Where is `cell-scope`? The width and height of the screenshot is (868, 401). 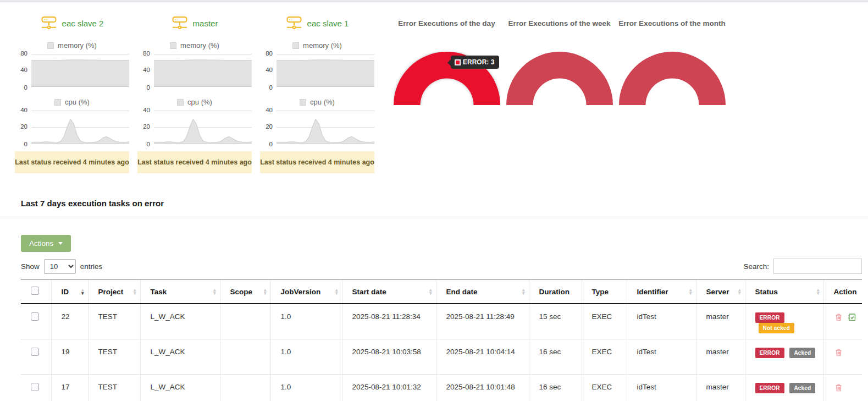 cell-scope is located at coordinates (245, 387).